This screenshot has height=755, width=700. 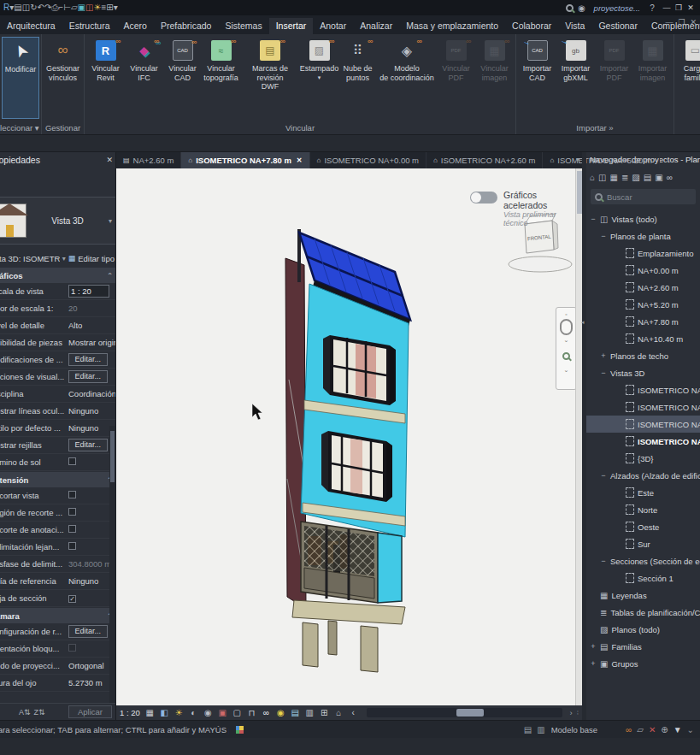 I want to click on ribbon-tab-anotar: Anotar, so click(x=333, y=26).